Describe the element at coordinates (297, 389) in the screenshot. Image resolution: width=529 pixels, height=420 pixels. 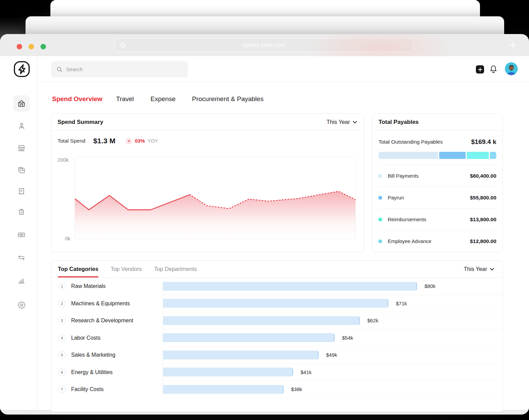
I see `bar-value-label: $38k` at that location.